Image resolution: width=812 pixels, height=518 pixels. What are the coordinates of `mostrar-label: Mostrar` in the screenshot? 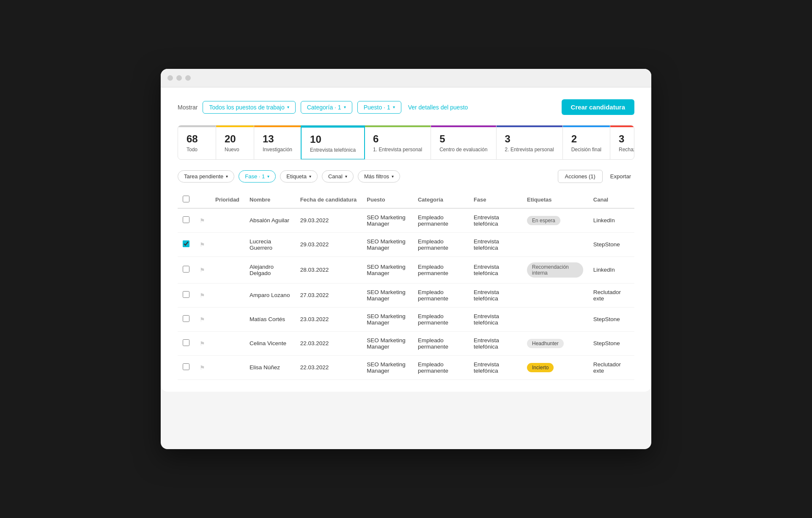 It's located at (188, 107).